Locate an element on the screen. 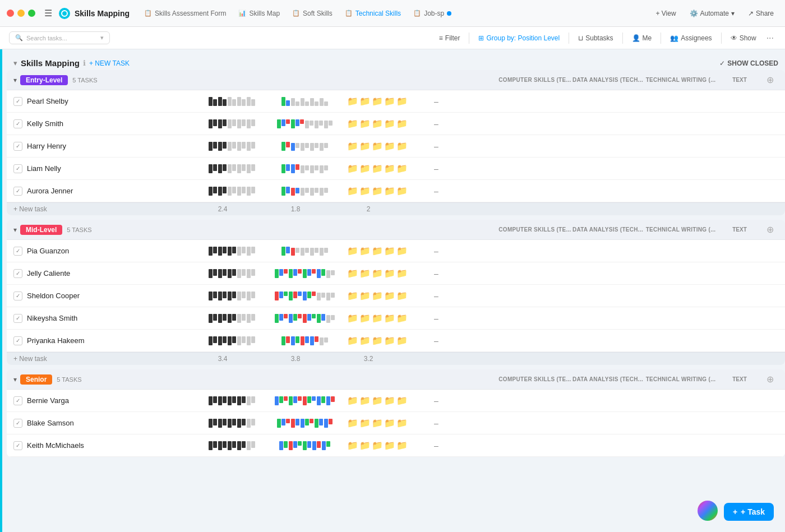 The height and width of the screenshot is (532, 785). maximize-button is located at coordinates (31, 13).